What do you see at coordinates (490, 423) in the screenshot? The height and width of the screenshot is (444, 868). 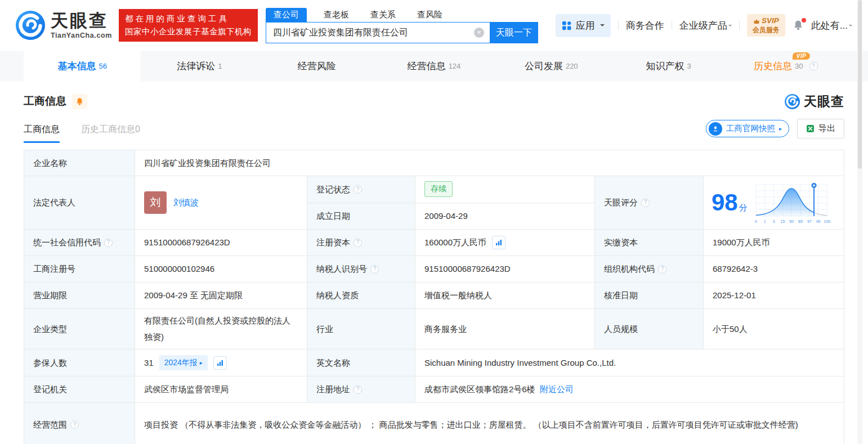 I see `business-scope-value: 项目投资 （不得从事非法集资，吸收公众资金等金融活动） ； 商品批发与零售；进出…` at bounding box center [490, 423].